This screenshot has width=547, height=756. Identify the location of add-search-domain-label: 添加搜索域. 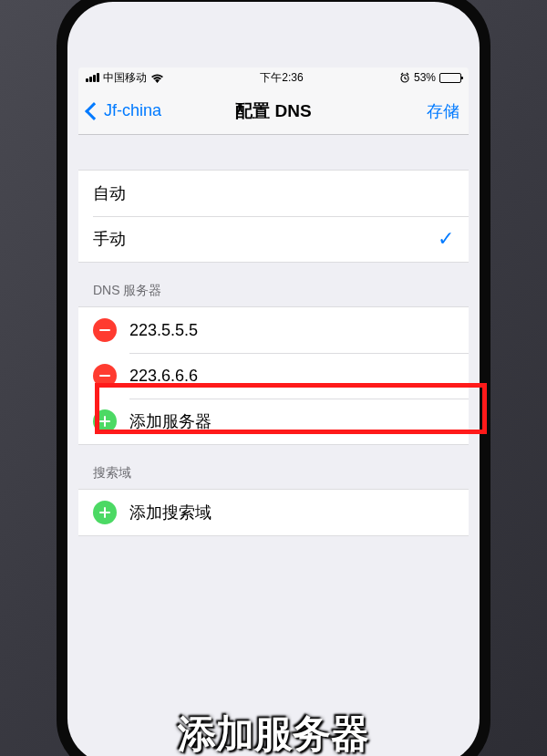
(170, 513).